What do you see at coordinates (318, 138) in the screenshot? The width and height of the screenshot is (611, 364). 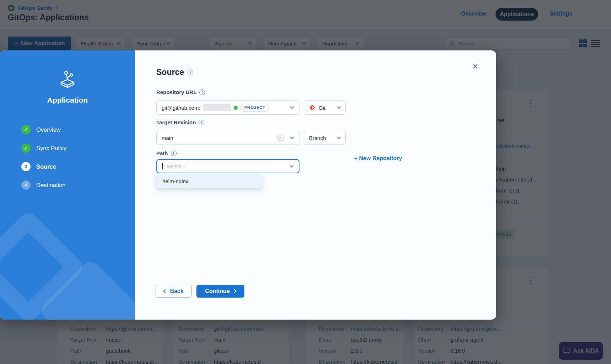 I see `revision-type-value: Branch` at bounding box center [318, 138].